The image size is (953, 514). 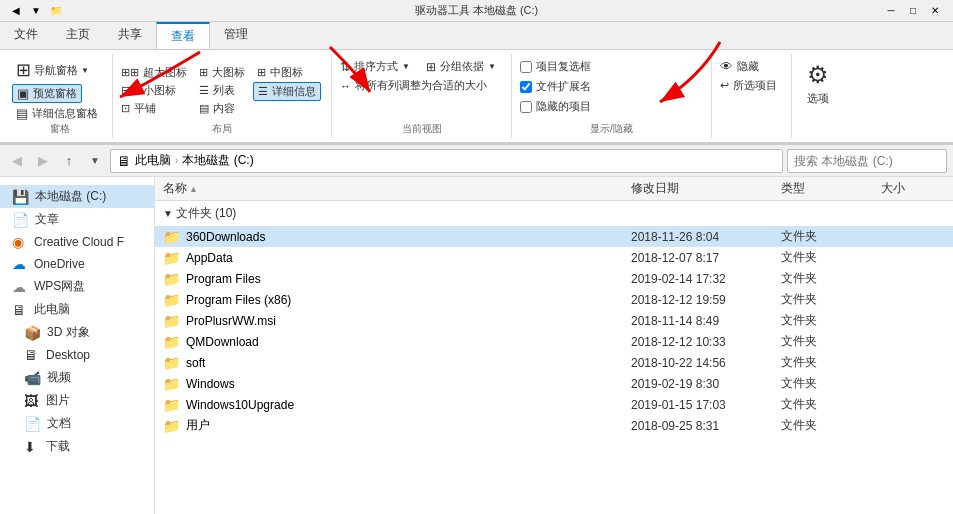 What do you see at coordinates (130, 36) in the screenshot?
I see `tab-share: 共享` at bounding box center [130, 36].